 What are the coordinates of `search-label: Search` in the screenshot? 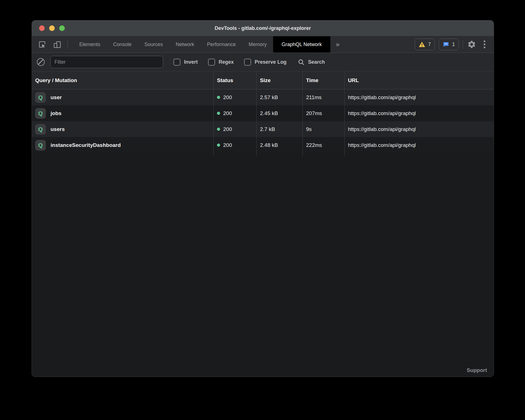 It's located at (316, 62).